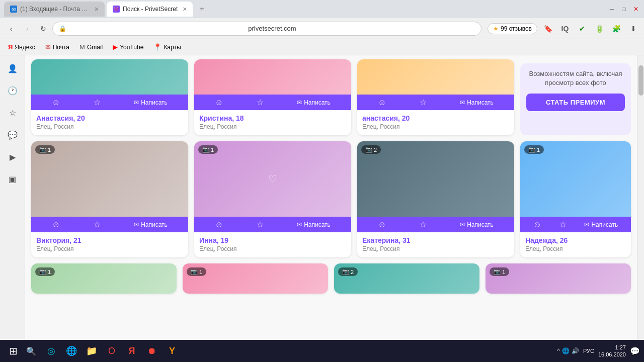 The height and width of the screenshot is (362, 644). I want to click on smile-btn-t3: ☺, so click(382, 103).